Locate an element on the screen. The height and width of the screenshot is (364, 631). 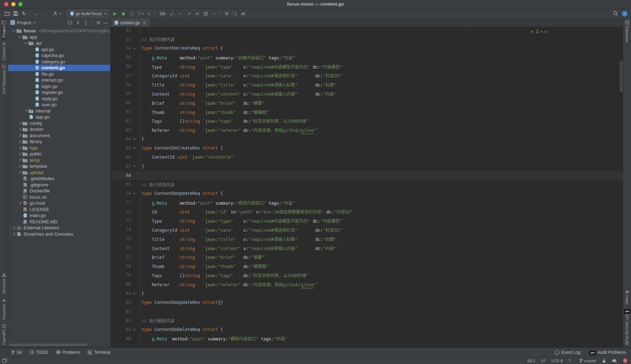
unlock-icon is located at coordinates (604, 361).